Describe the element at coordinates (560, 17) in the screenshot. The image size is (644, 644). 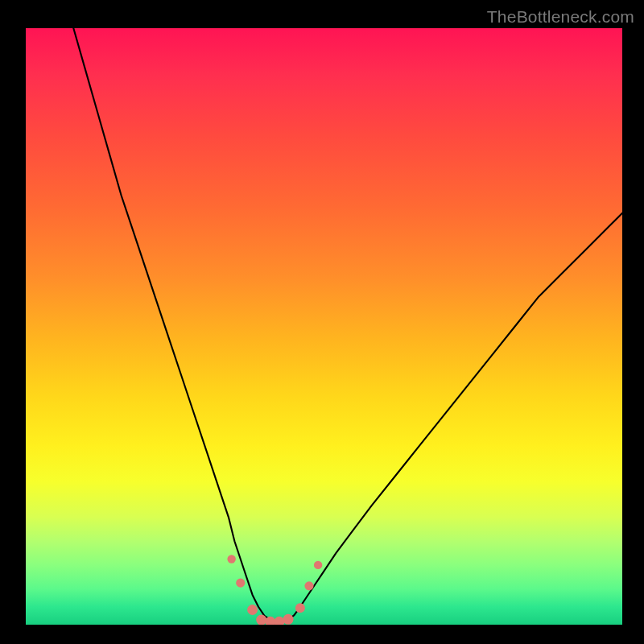
I see `watermark-text: TheBottleneck.com` at that location.